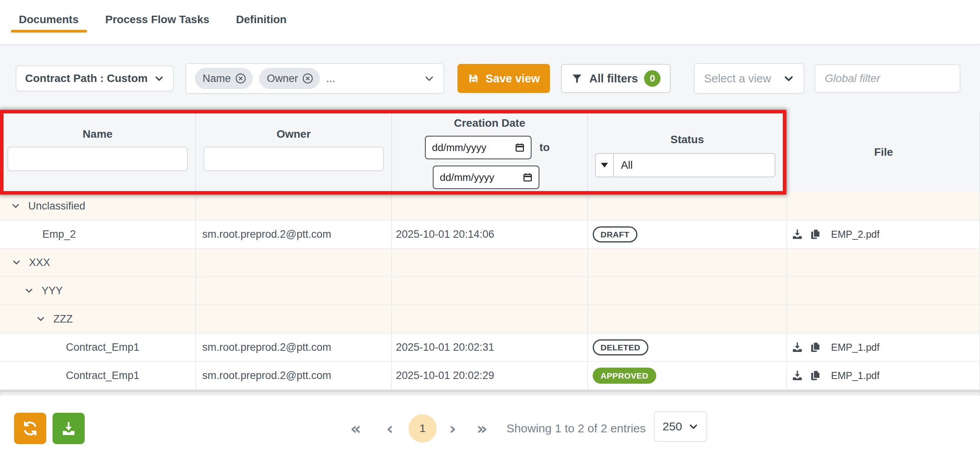  I want to click on filter-bar: Contract Path : Custom Name Owner ..., so click(490, 78).